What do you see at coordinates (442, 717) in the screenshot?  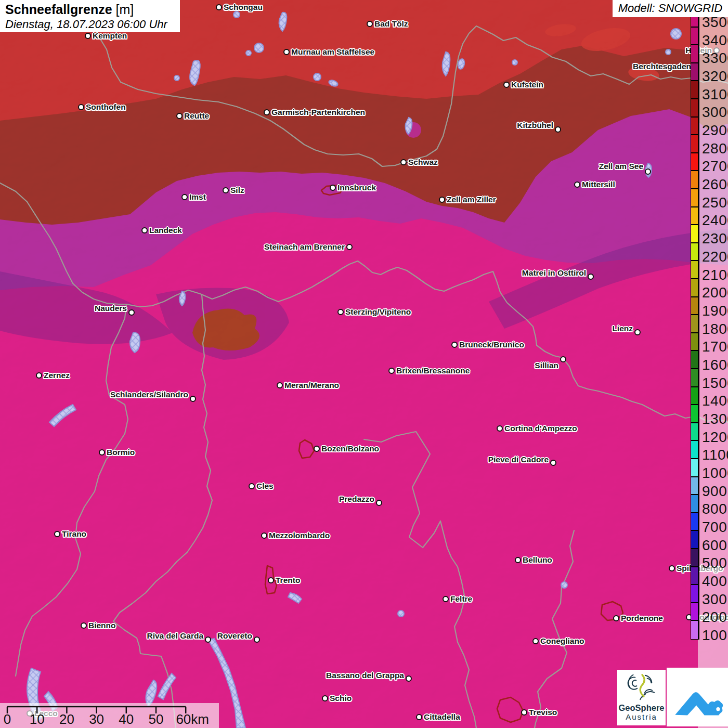 I see `city-label: Cittadella` at bounding box center [442, 717].